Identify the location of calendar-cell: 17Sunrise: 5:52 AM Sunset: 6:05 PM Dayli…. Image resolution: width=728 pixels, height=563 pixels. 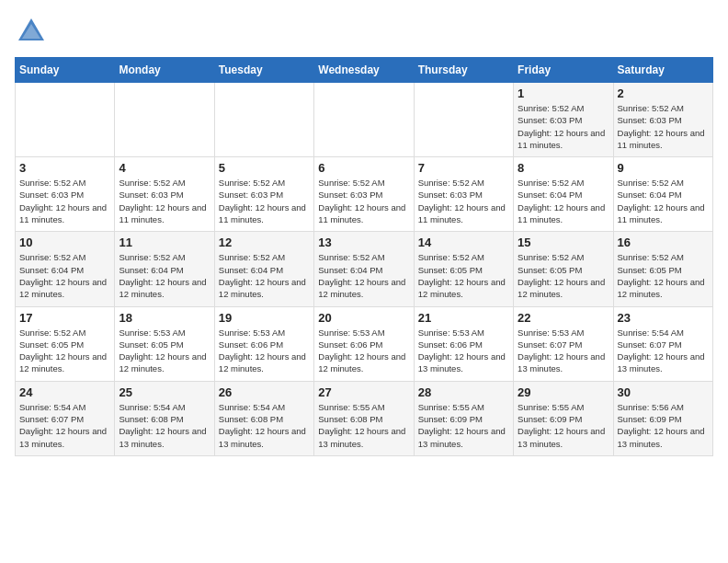
(65, 344).